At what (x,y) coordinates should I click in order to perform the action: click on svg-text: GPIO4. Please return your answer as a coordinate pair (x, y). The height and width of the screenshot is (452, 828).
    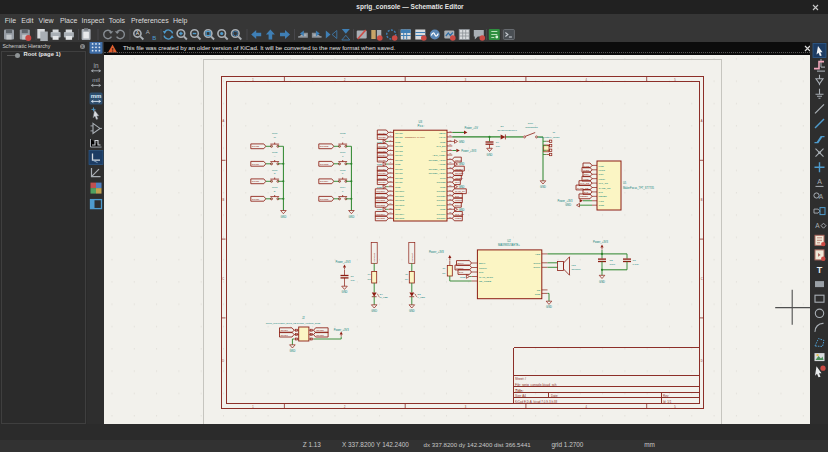
    Looking at the image, I should click on (382, 156).